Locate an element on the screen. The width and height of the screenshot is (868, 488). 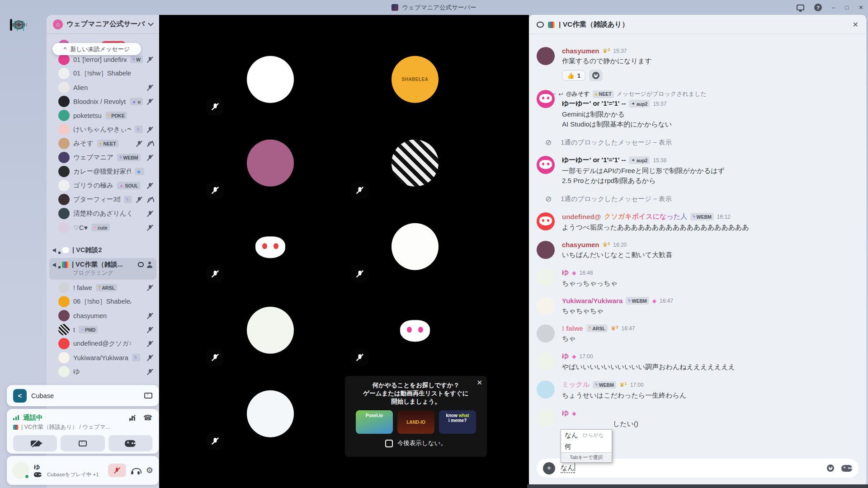
voice-member-row: 清楚枠のあざりんくん@... is located at coordinates (103, 213).